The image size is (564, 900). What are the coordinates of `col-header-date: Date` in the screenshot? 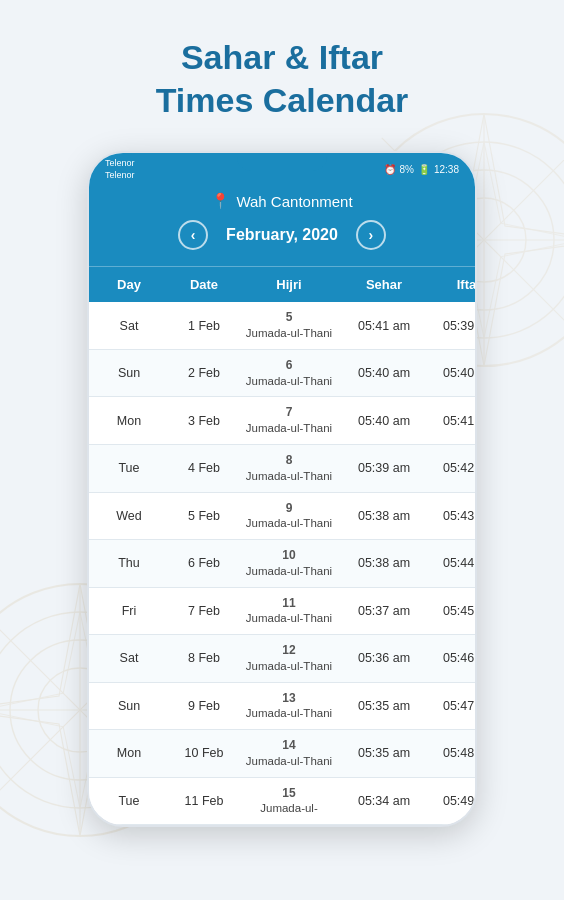 It's located at (204, 284).